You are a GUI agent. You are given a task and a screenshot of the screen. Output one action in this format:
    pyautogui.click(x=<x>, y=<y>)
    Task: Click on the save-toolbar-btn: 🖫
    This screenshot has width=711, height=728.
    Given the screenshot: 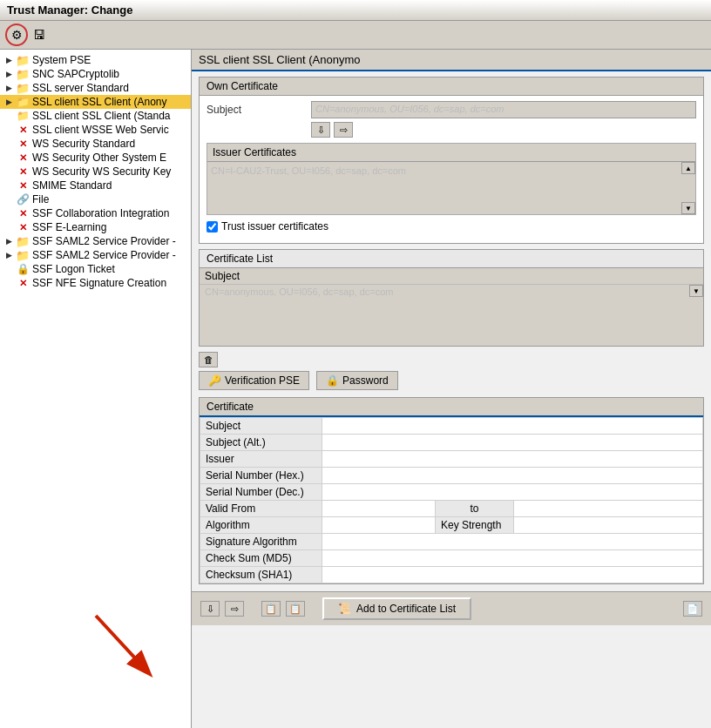 What is the action you would take?
    pyautogui.click(x=39, y=35)
    